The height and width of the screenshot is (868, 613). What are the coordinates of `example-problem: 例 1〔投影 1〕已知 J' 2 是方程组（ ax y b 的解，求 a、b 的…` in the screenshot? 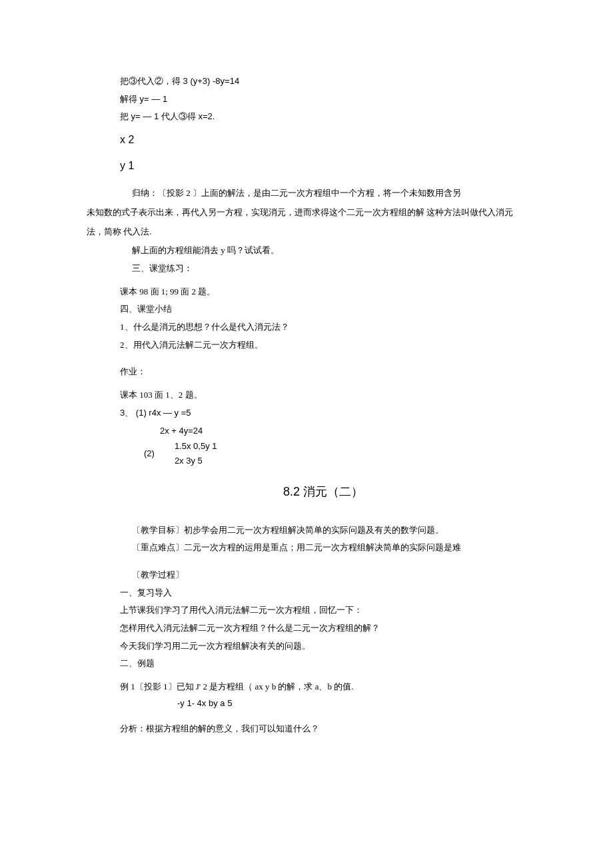 It's located at (323, 687).